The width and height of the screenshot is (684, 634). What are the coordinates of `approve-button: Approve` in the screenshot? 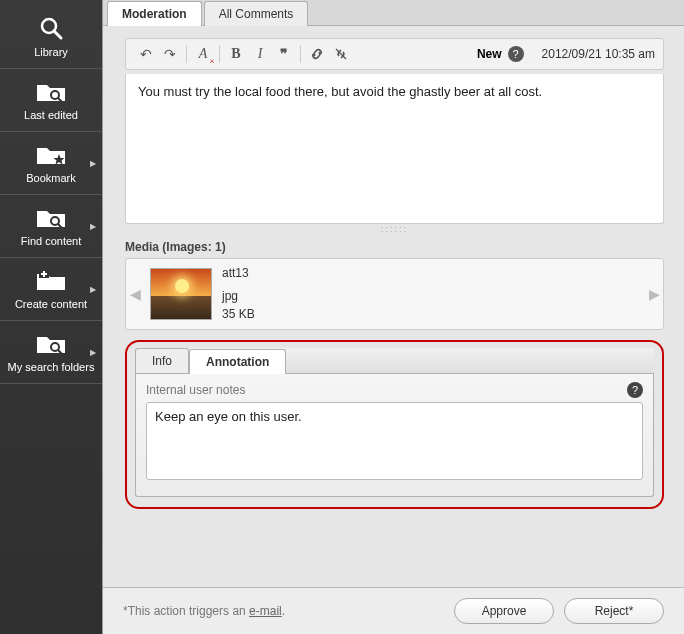 It's located at (504, 611).